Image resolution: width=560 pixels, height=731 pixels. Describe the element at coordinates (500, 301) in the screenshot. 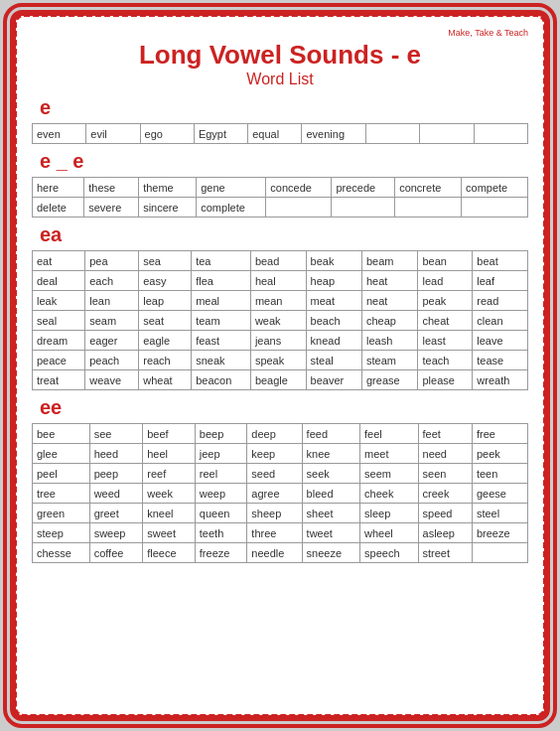

I see `table-cell: read` at that location.